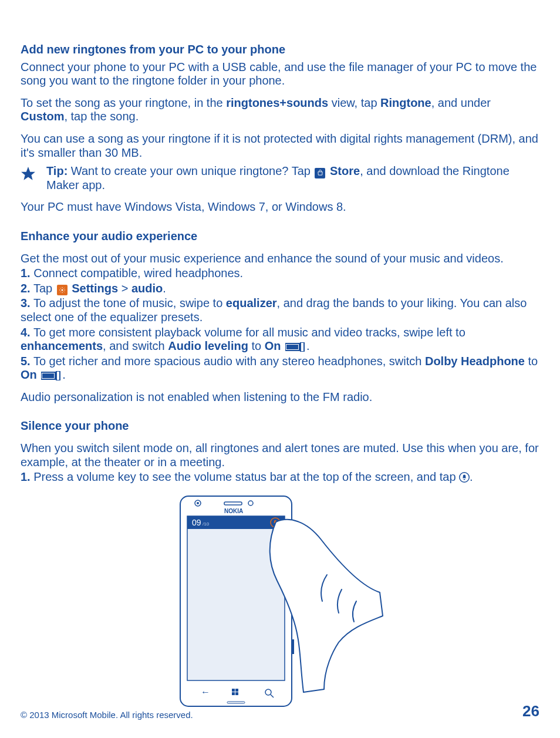 This screenshot has width=560, height=738. I want to click on tip-label: Tip:, so click(59, 171).